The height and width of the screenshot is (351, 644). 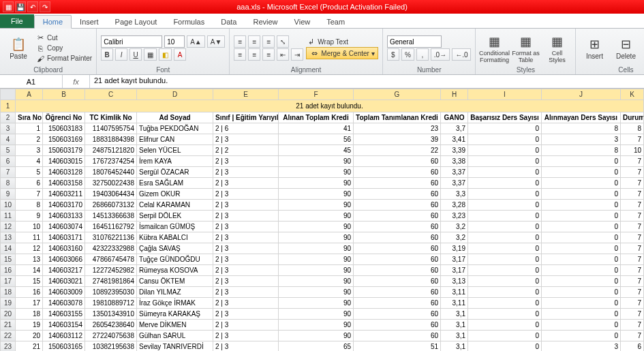 What do you see at coordinates (423, 55) in the screenshot?
I see `comma-button: ,` at bounding box center [423, 55].